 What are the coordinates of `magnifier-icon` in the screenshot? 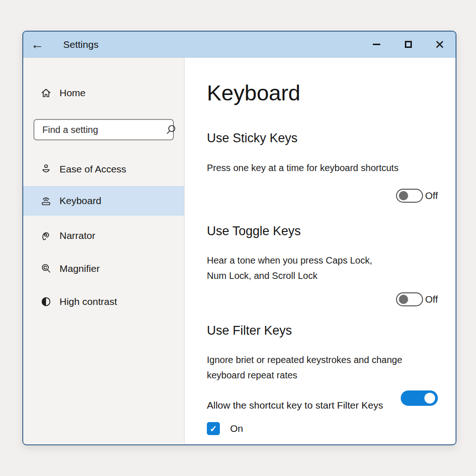 It's located at (46, 269).